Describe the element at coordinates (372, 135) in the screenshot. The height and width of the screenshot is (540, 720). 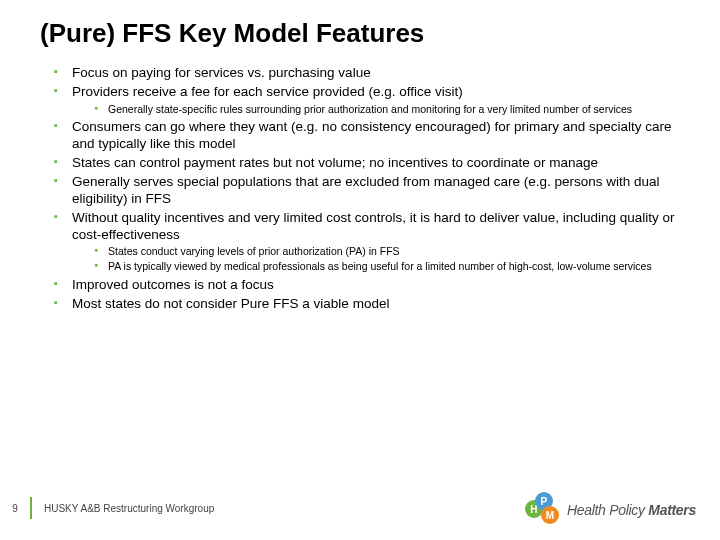
I see `bullet-text: Consumers can go where they want (e.g. n…` at that location.